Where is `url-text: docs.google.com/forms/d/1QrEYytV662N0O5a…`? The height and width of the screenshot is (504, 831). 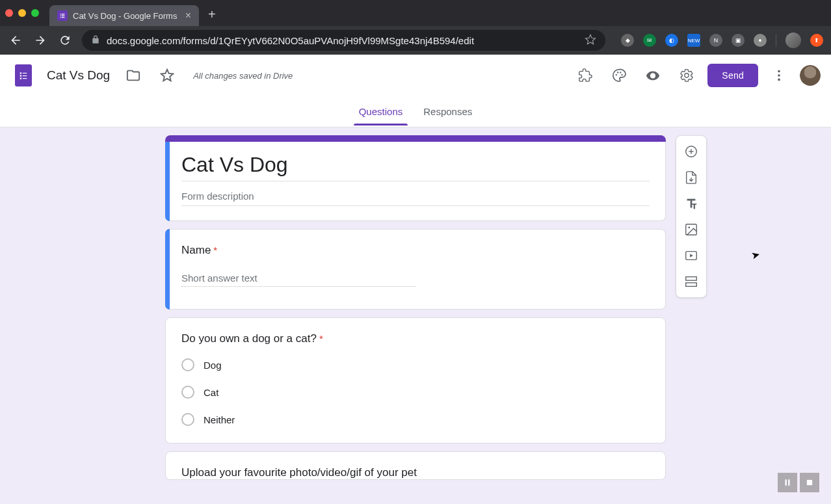
url-text: docs.google.com/forms/d/1QrEYytV662N0O5a… is located at coordinates (290, 40).